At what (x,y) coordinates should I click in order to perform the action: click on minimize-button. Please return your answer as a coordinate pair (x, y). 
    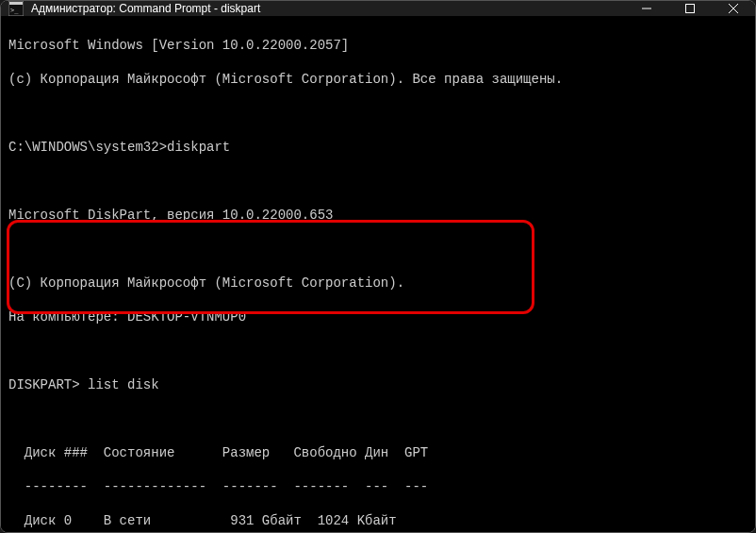
    Looking at the image, I should click on (647, 8).